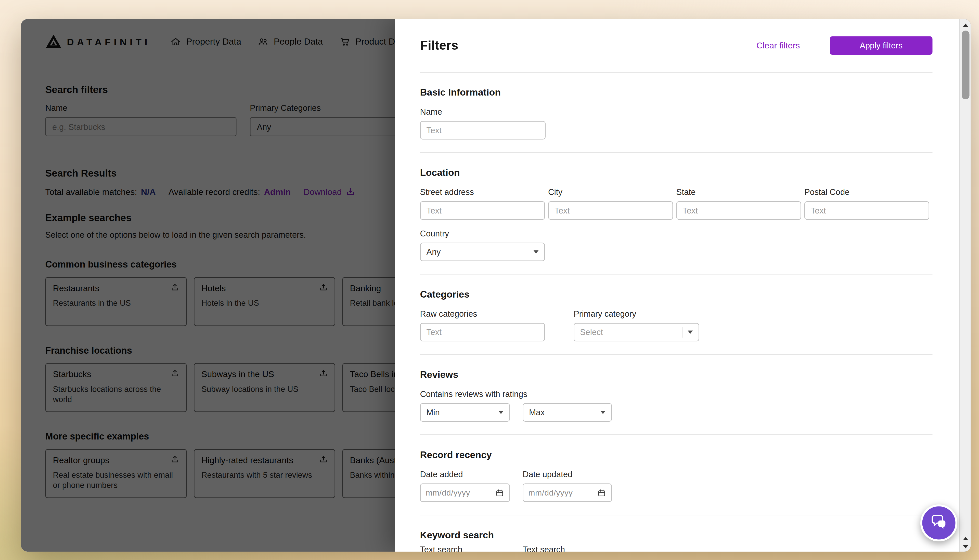 Image resolution: width=979 pixels, height=560 pixels. I want to click on combobox-divider, so click(683, 332).